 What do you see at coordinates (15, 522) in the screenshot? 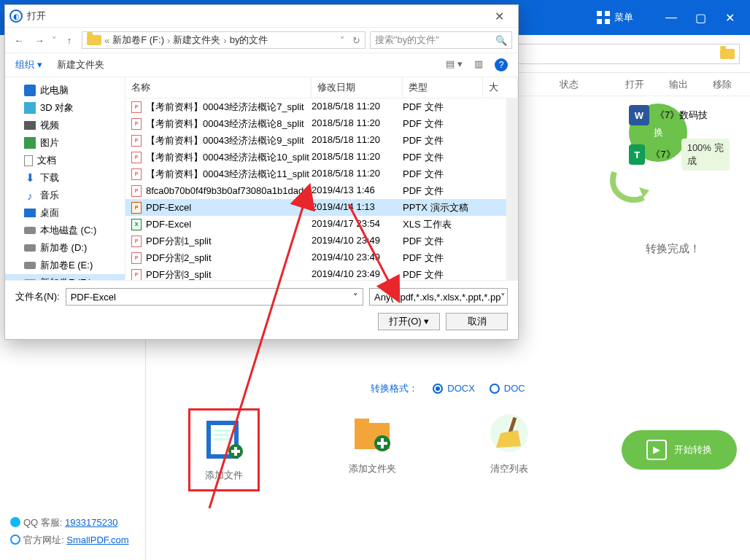
I see `qq-icon` at bounding box center [15, 522].